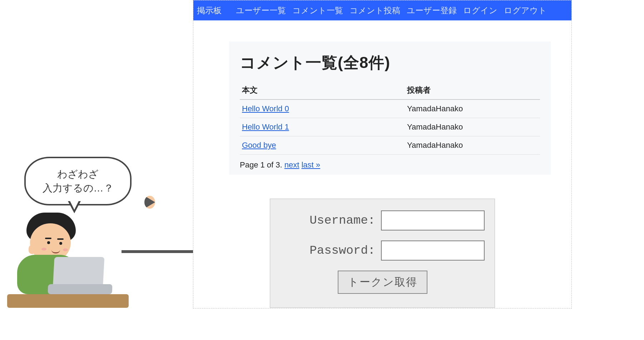 This screenshot has height=340, width=644. Describe the element at coordinates (380, 62) in the screenshot. I see `title-suffix: 件)` at that location.